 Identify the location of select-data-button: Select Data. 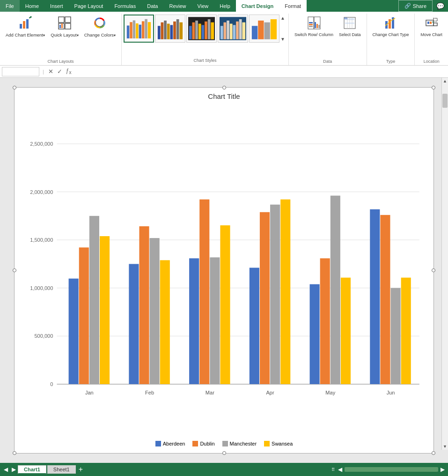
(350, 27).